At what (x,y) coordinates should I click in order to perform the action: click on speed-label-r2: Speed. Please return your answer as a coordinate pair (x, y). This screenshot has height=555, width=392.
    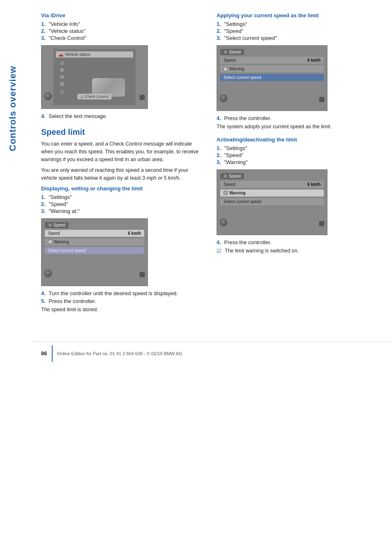
    Looking at the image, I should click on (229, 184).